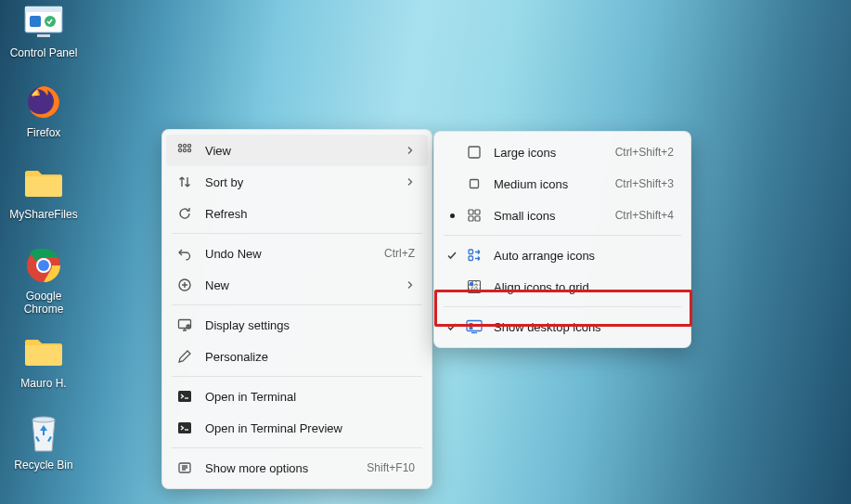  I want to click on desktop-icon-firefox: Firefox, so click(44, 110).